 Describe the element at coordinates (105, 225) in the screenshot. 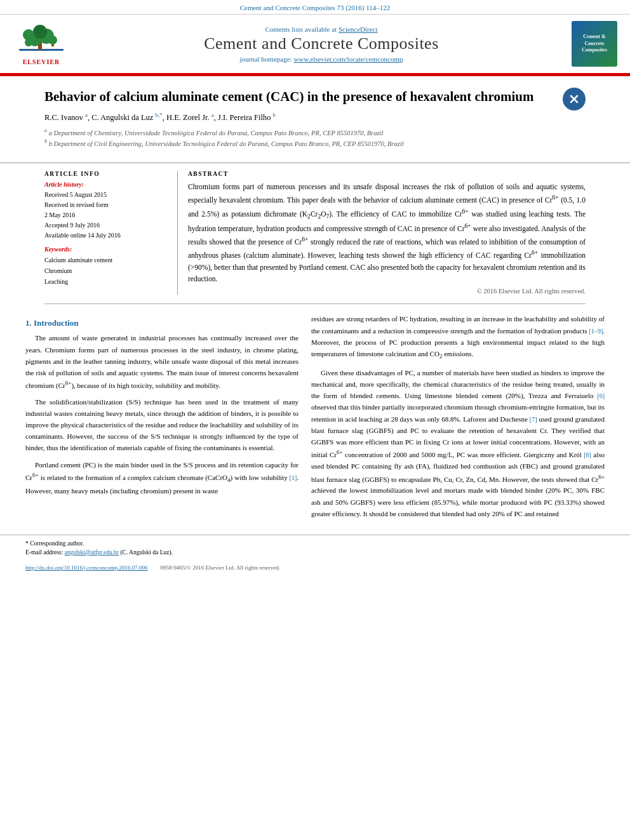

I see `accepted-date: Accepted 9 July 2016` at that location.